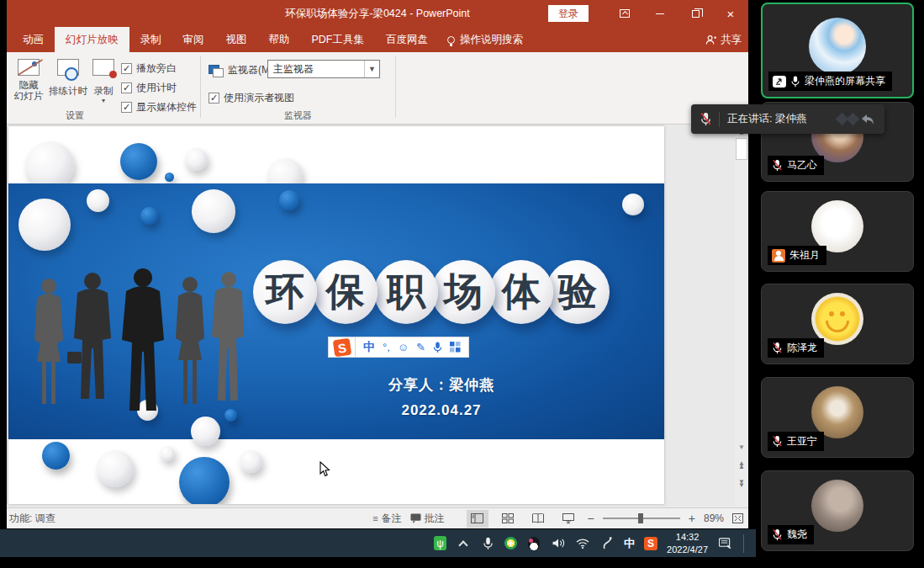  What do you see at coordinates (378, 40) in the screenshot?
I see `ribbon-tab-bar: 动画 幻灯片放映 录制 审阅 视图 帮助 PDF工具集 百度网盘 操作说明搜索` at bounding box center [378, 40].